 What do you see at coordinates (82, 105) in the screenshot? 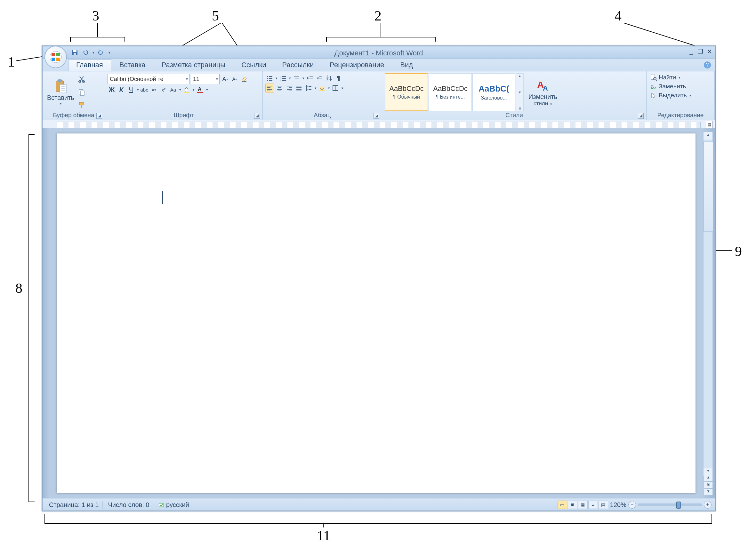
I see `format-painter-icon` at bounding box center [82, 105].